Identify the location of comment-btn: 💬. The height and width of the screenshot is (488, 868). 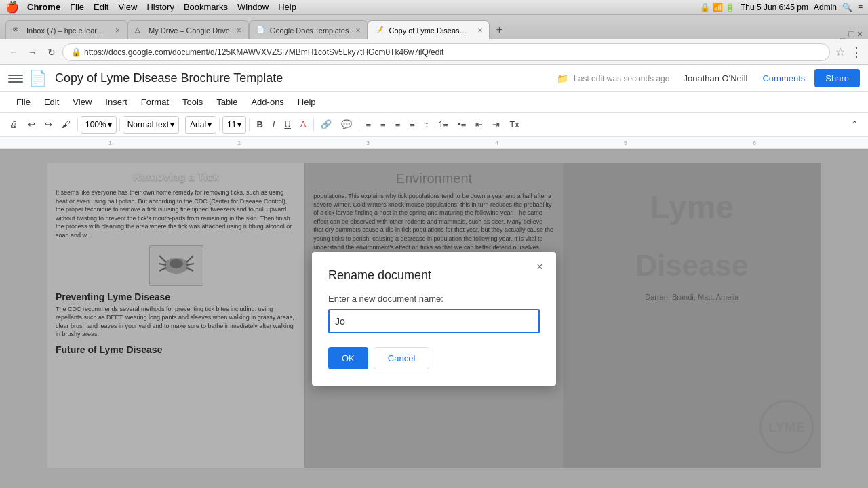
(347, 125).